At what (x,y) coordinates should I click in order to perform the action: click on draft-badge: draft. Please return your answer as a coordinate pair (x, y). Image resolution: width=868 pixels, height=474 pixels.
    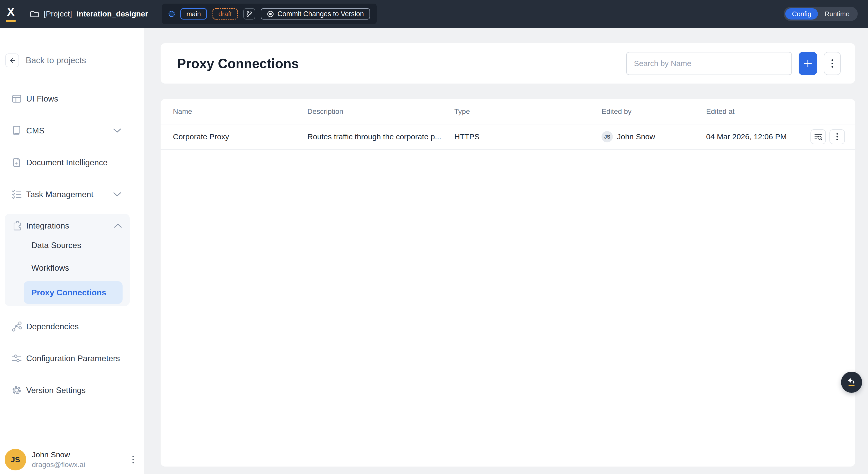
    Looking at the image, I should click on (225, 14).